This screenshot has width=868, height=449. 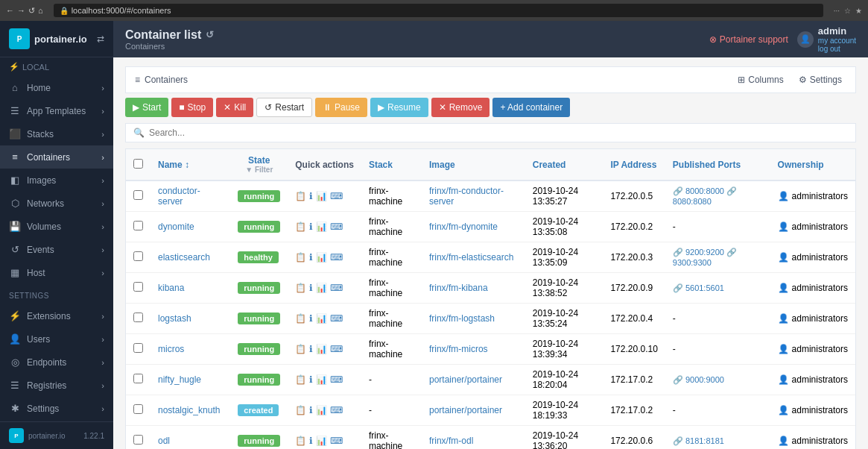 I want to click on sidebar-item-home: ⌂ Home ›, so click(x=57, y=88).